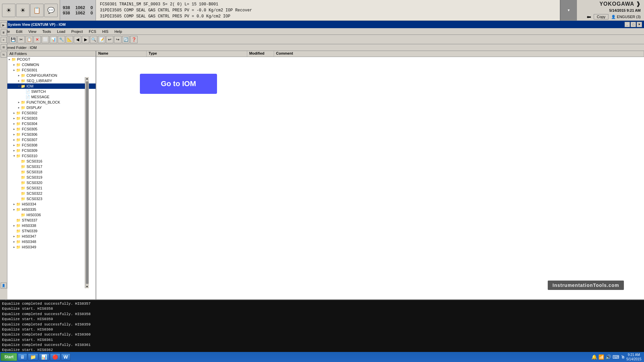 The height and width of the screenshot is (362, 644). What do you see at coordinates (52, 231) in the screenshot?
I see `tree-item: 📁 STN0339` at bounding box center [52, 231].